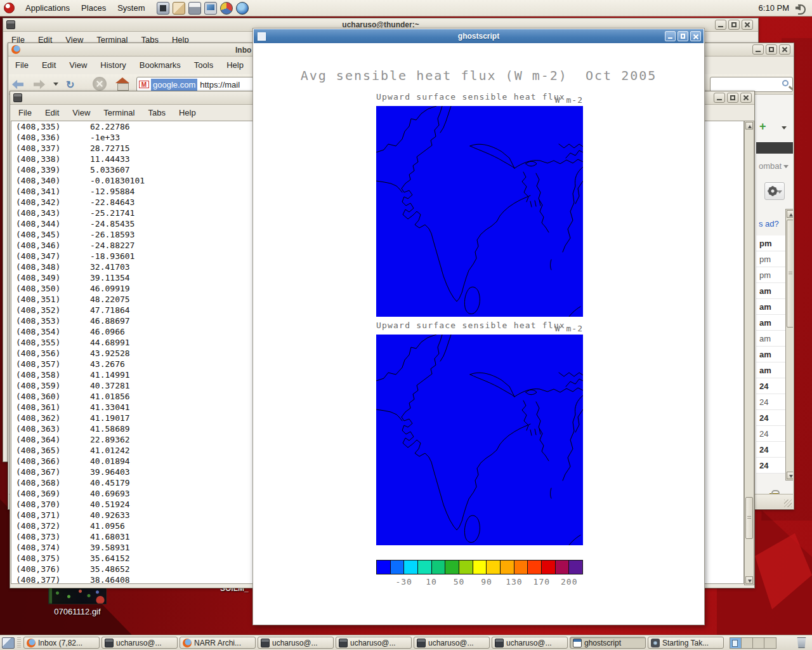 The width and height of the screenshot is (812, 650). What do you see at coordinates (655, 643) in the screenshot?
I see `taskbar-window-icon` at bounding box center [655, 643].